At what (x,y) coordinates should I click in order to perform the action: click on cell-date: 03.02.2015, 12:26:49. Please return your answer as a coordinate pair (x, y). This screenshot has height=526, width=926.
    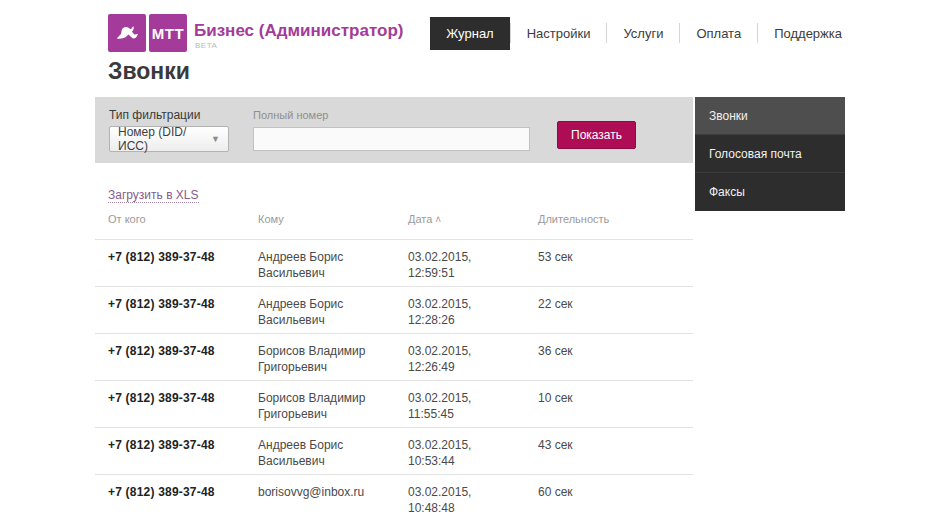
    Looking at the image, I should click on (473, 362).